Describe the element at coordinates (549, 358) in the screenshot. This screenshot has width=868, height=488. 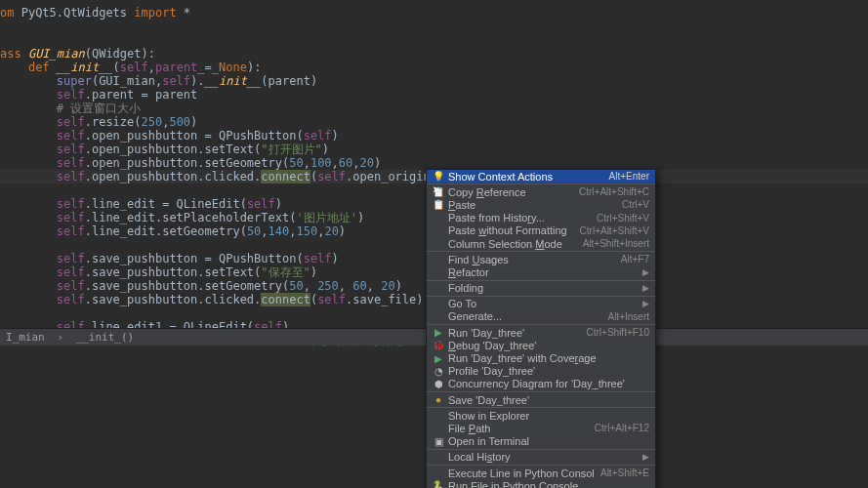
I see `menu-item-label: Run 'Day_three' with Coverage` at that location.